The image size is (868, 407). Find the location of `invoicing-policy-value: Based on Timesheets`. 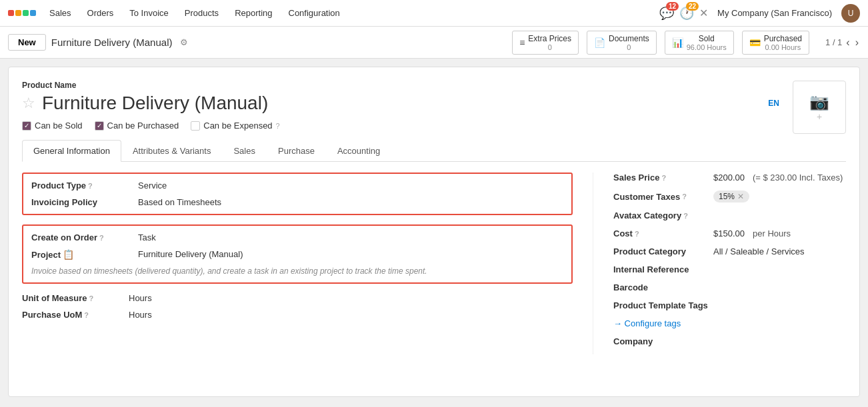

invoicing-policy-value: Based on Timesheets is located at coordinates (180, 203).